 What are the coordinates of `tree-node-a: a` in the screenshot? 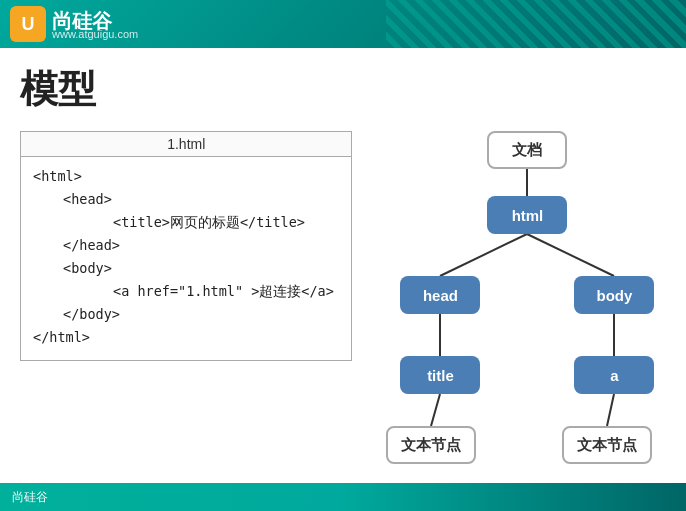 It's located at (614, 375).